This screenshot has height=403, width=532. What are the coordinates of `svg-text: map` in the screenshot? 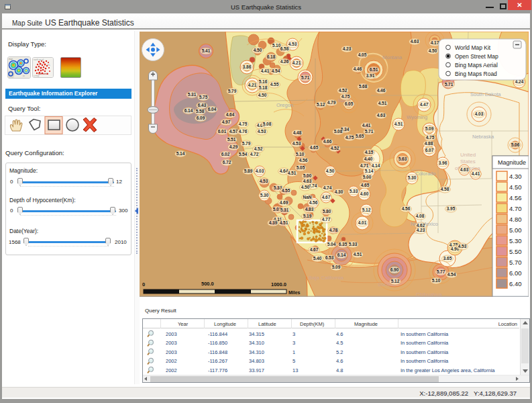 It's located at (11, 59).